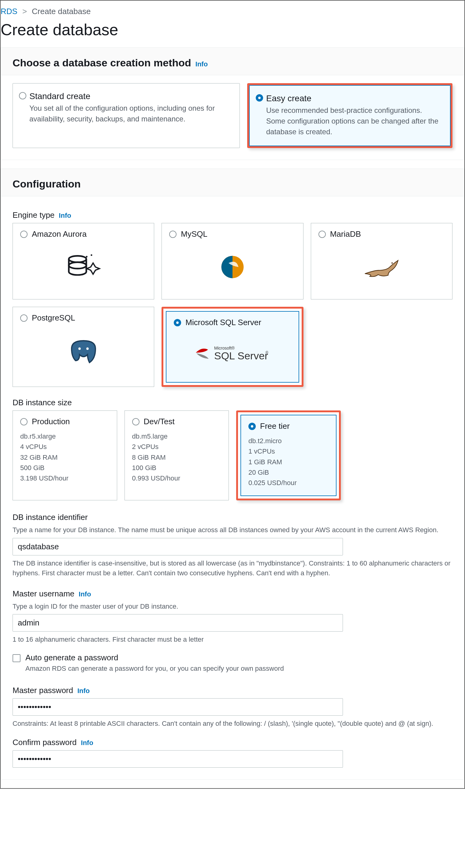  What do you see at coordinates (350, 116) in the screenshot?
I see `creation-method-easy: Easy create Use recommended best-practic…` at bounding box center [350, 116].